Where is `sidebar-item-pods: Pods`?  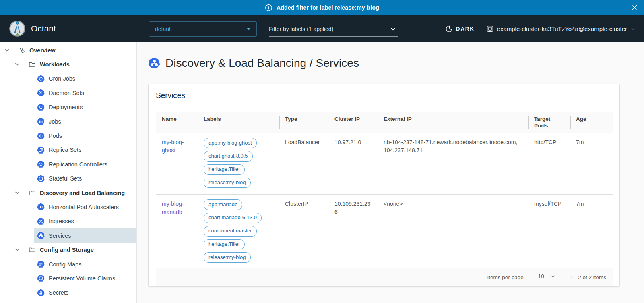
sidebar-item-pods: Pods is located at coordinates (68, 135).